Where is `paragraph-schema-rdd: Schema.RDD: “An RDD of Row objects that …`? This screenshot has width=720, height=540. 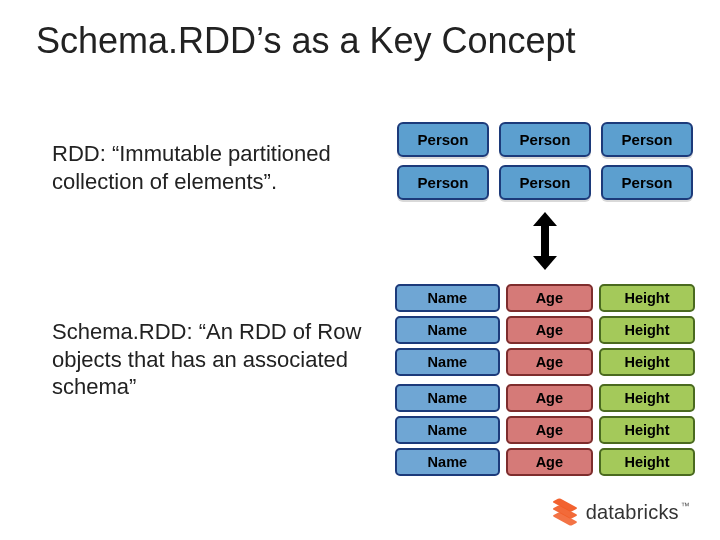
paragraph-schema-rdd: Schema.RDD: “An RDD of Row objects that … is located at coordinates (212, 360).